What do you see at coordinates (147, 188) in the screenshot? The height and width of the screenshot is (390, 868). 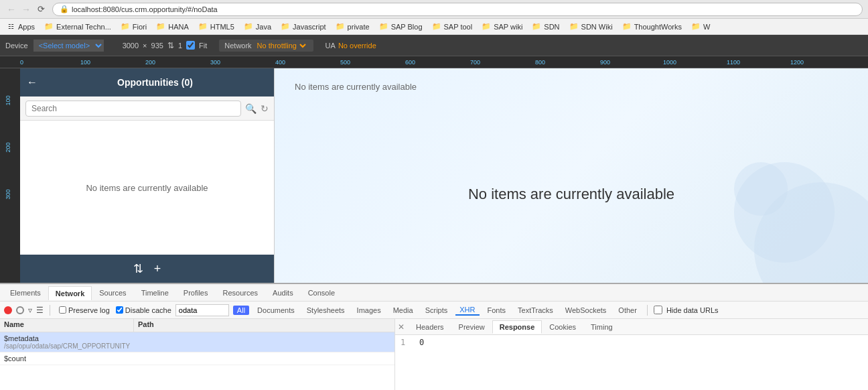 I see `no-items-left-text: No items are currently available` at bounding box center [147, 188].